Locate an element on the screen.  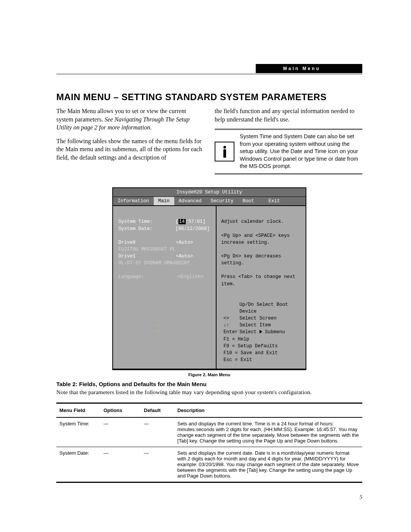
help-l4: Press <Tab> to change next item. is located at coordinates (261, 280).